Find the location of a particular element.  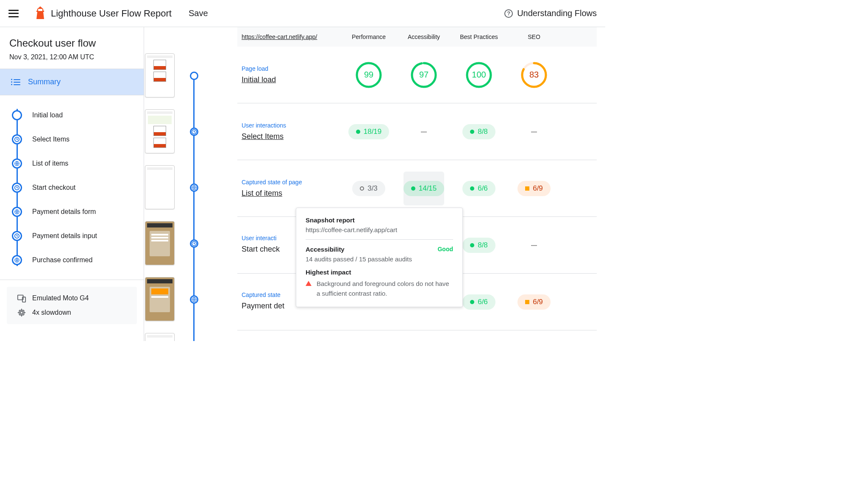

step-name-link: Select Items is located at coordinates (292, 136).